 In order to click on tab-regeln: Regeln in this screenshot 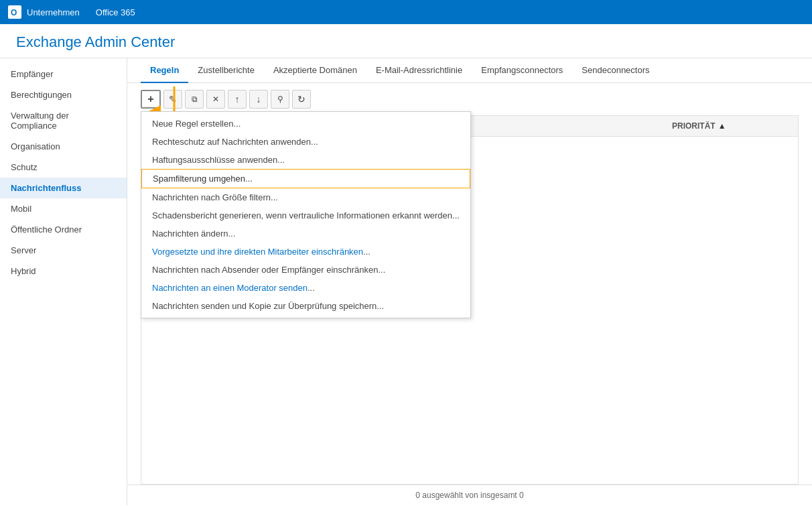, I will do `click(165, 71)`.